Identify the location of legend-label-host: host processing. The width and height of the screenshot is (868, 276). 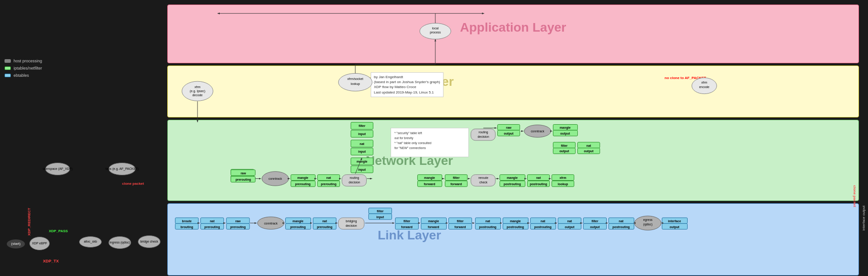
(28, 61).